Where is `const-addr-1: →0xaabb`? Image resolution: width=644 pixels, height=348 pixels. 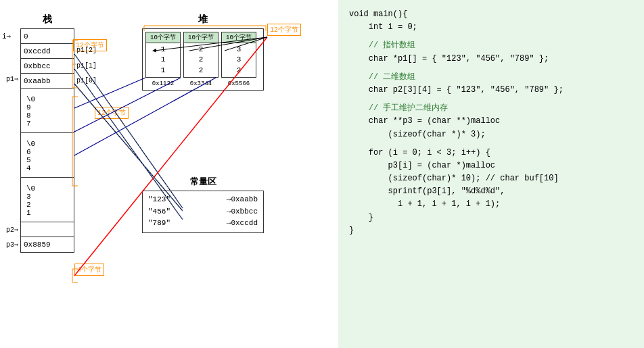
const-addr-1: →0xaabb is located at coordinates (242, 200).